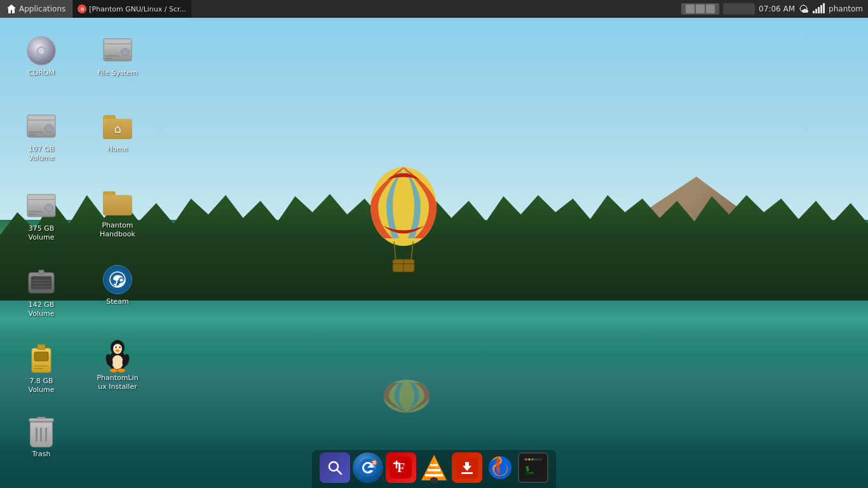 The width and height of the screenshot is (868, 488). Describe the element at coordinates (41, 359) in the screenshot. I see `7gb-icon` at that location.